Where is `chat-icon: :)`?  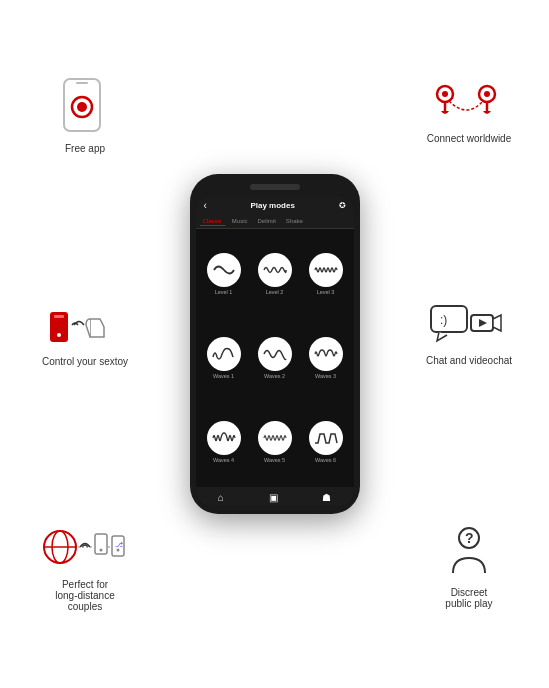 chat-icon: :) is located at coordinates (469, 326).